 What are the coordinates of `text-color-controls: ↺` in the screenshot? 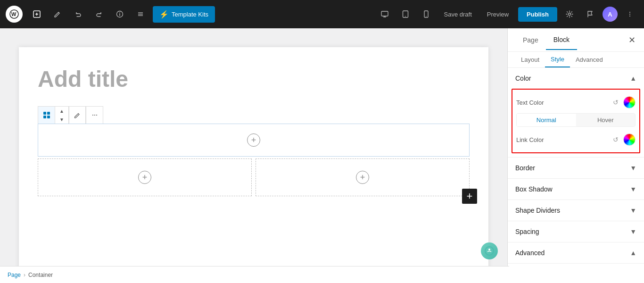 It's located at (623, 102).